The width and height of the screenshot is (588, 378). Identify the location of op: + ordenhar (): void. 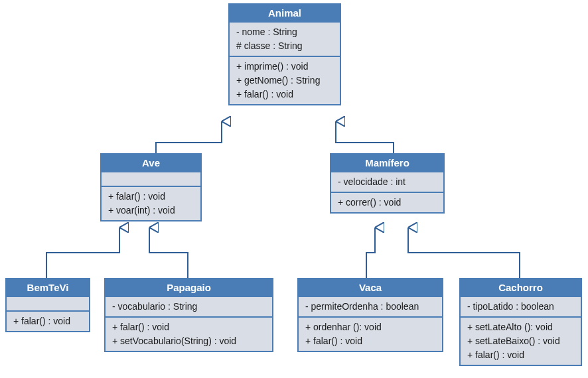
(370, 328).